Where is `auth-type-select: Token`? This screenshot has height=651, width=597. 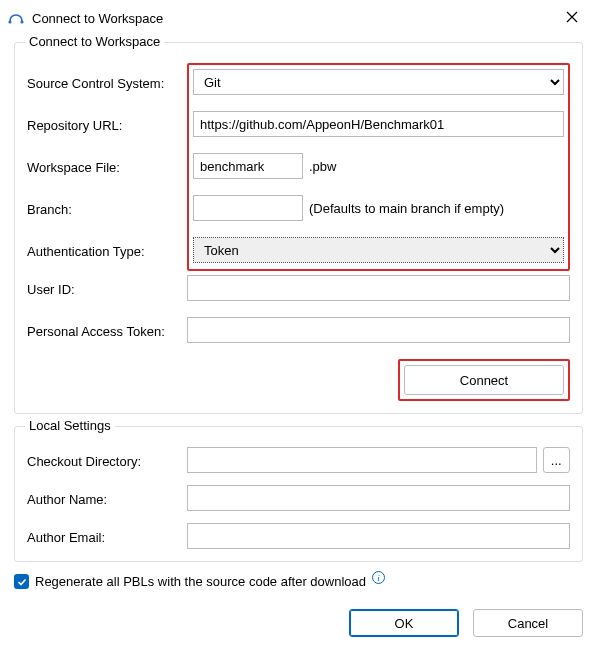 auth-type-select: Token is located at coordinates (378, 250).